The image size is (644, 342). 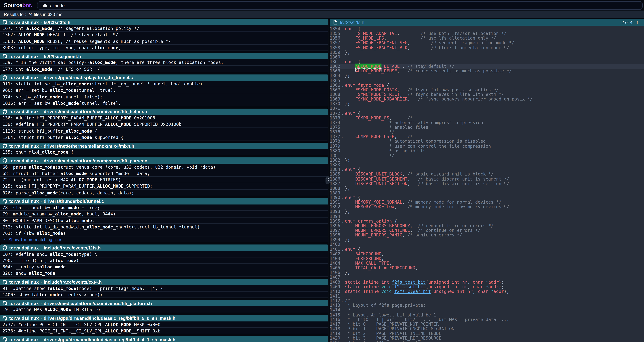 I want to click on matching-line: 752: static int tb_dp_bandwidth_alloc_mo…, so click(x=164, y=227).